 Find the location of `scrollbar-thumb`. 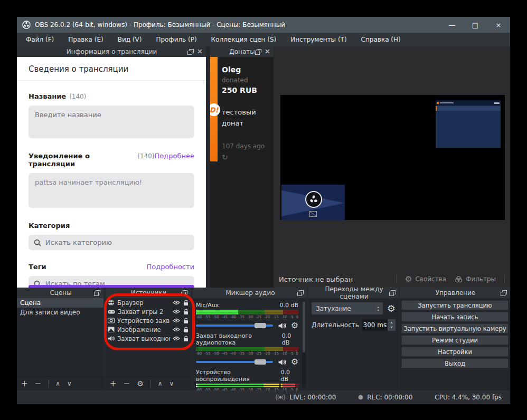

scrollbar-thumb is located at coordinates (304, 327).